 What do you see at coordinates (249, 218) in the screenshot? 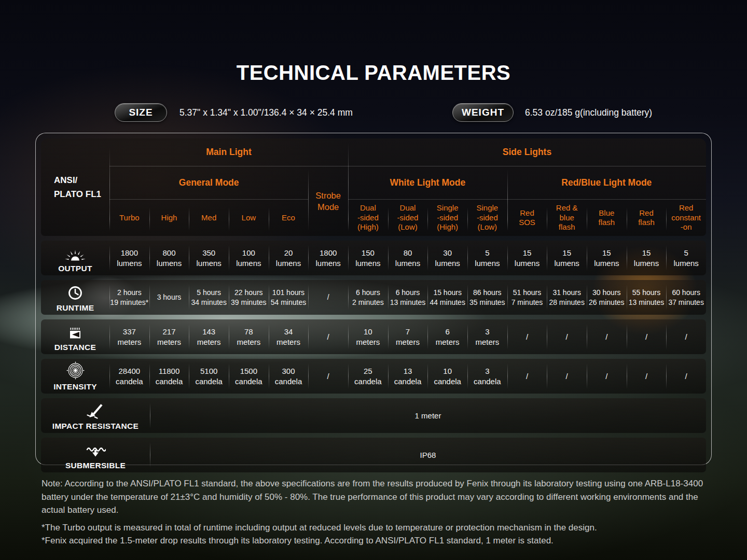
I see `column-header: Low` at bounding box center [249, 218].